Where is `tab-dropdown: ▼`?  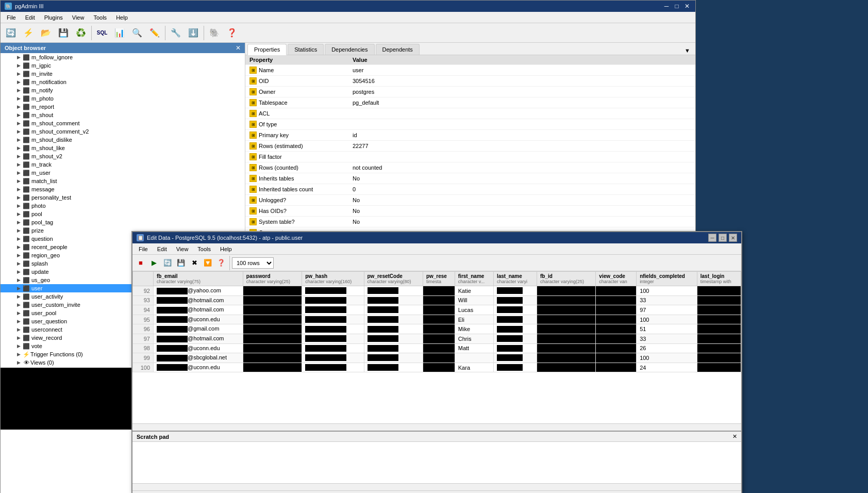
tab-dropdown: ▼ is located at coordinates (688, 51).